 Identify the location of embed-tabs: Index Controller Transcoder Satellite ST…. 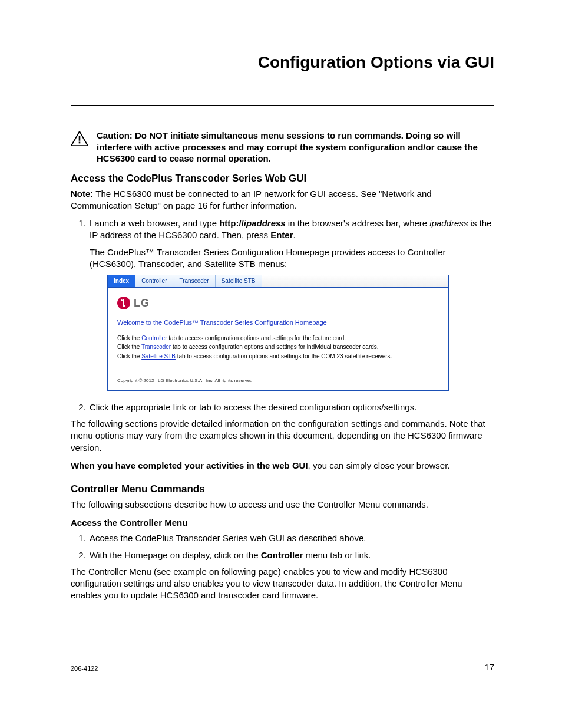
(278, 282).